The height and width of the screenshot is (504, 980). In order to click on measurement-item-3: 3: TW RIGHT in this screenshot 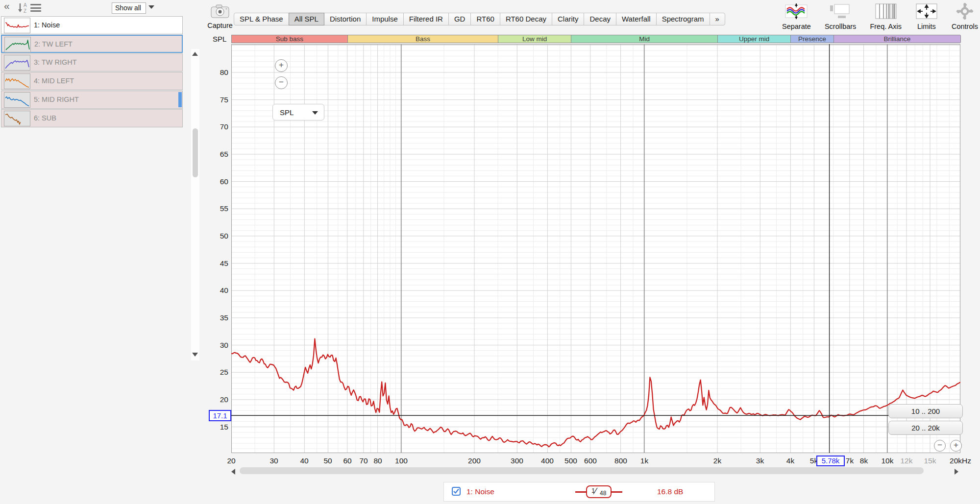, I will do `click(92, 63)`.